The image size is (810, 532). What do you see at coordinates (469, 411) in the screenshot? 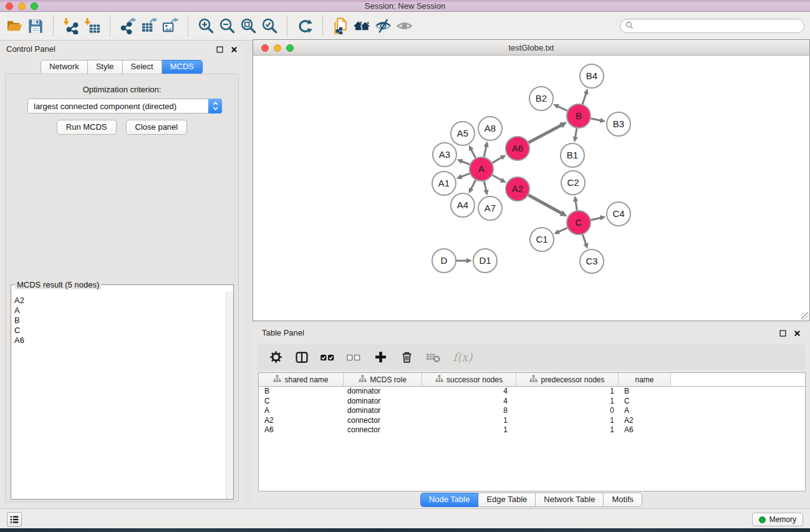
I see `table-cell: 8` at bounding box center [469, 411].